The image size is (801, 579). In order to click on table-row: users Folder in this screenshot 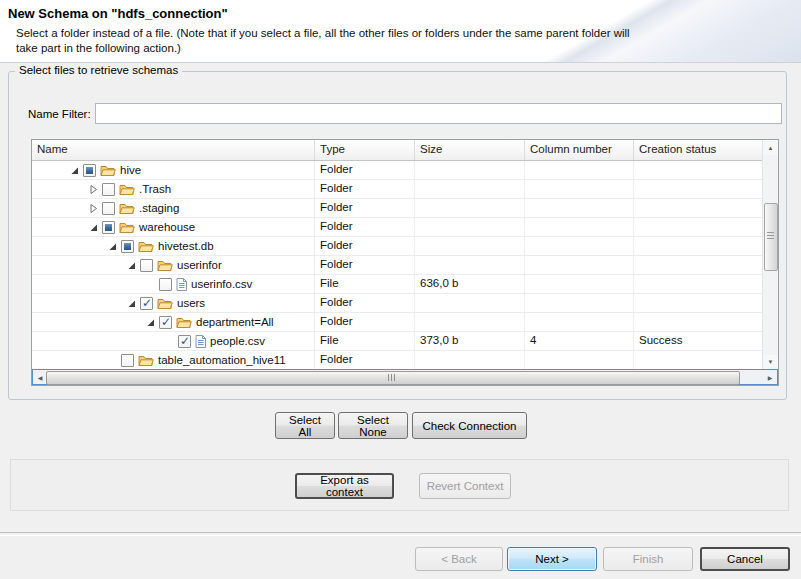, I will do `click(398, 304)`.